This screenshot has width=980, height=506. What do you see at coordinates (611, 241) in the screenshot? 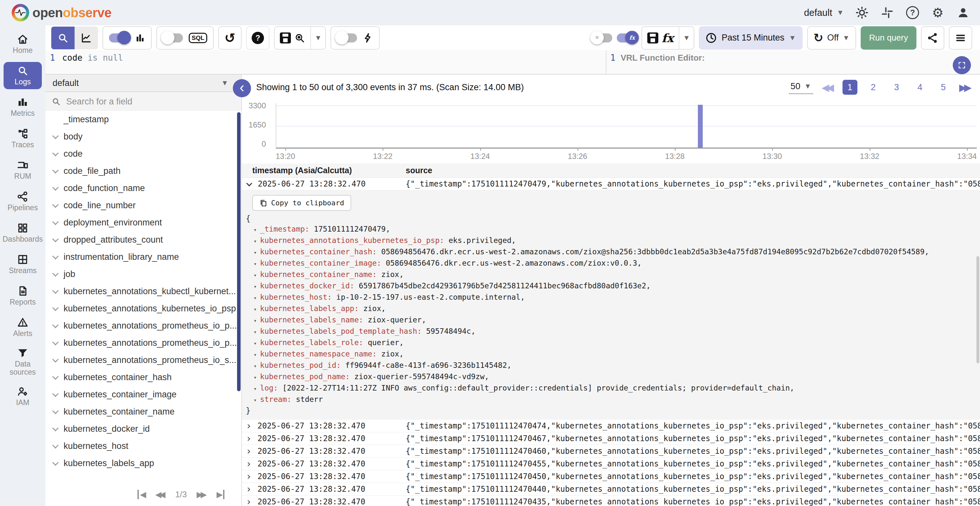
I see `json-entry: ▾ kubernetes_annotations_kubernetes_io_p…` at bounding box center [611, 241].